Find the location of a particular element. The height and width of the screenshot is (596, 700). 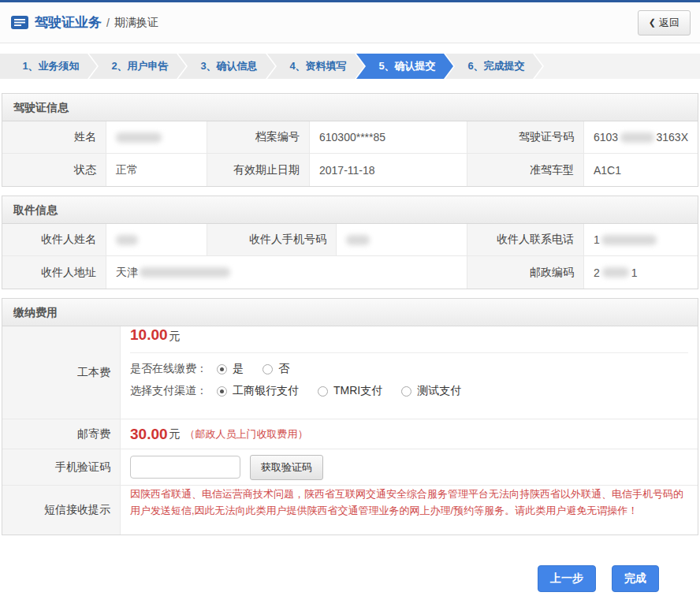

online-pay-option-yes: 是 is located at coordinates (230, 369).